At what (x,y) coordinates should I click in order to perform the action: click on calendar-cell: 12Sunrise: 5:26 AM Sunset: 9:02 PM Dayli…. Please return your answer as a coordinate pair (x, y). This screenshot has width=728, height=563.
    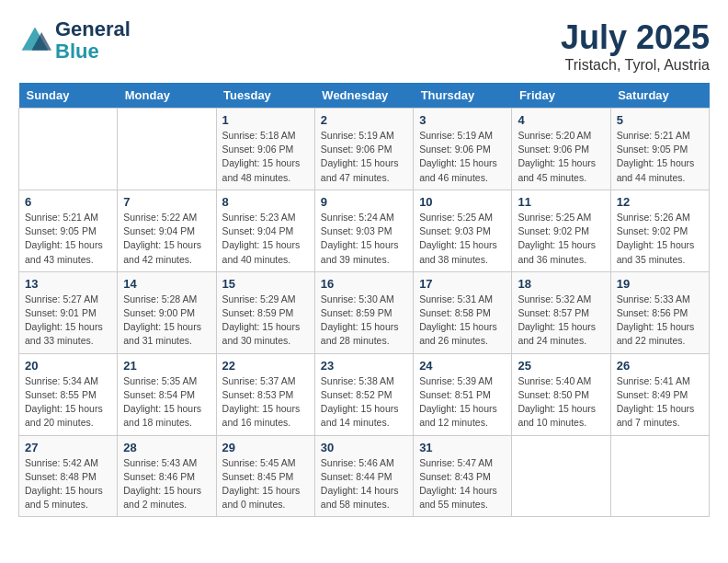
    Looking at the image, I should click on (660, 230).